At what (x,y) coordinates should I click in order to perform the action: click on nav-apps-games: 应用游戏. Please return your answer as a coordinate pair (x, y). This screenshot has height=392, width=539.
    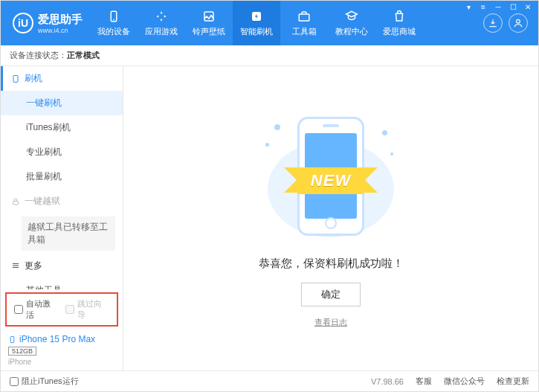
    Looking at the image, I should click on (161, 23).